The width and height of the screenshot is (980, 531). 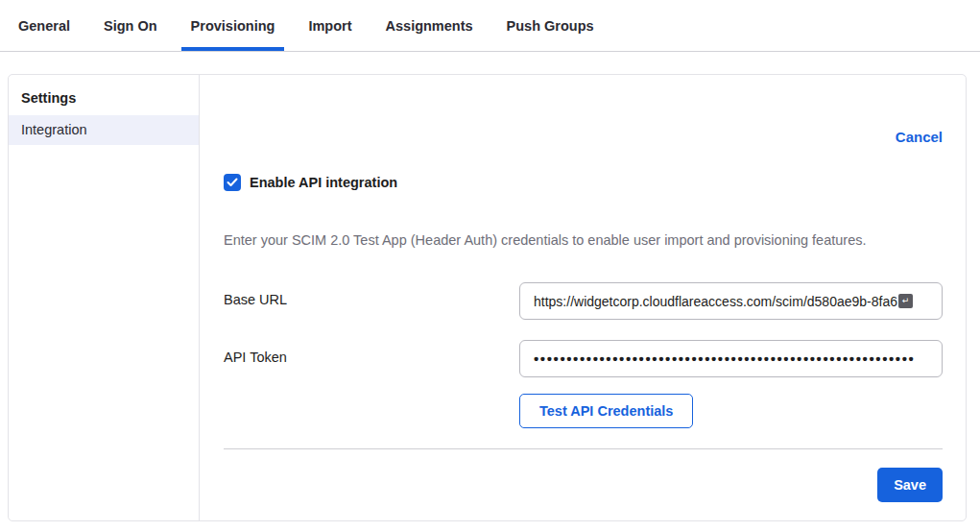 What do you see at coordinates (584, 359) in the screenshot?
I see `api-token-row: API Token ••••••••••••••••••••••••••••••…` at bounding box center [584, 359].